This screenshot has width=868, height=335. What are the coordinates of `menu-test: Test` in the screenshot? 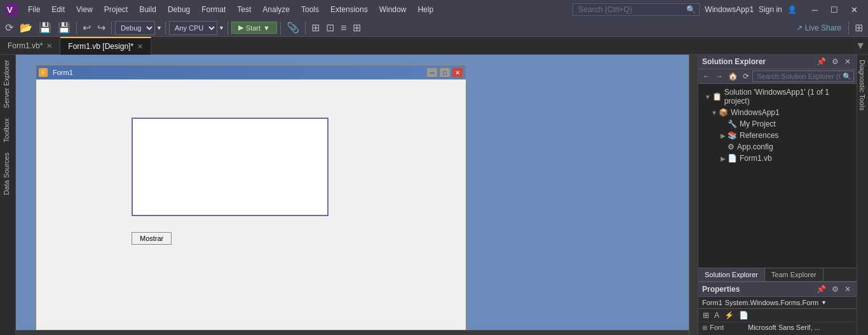 It's located at (244, 10).